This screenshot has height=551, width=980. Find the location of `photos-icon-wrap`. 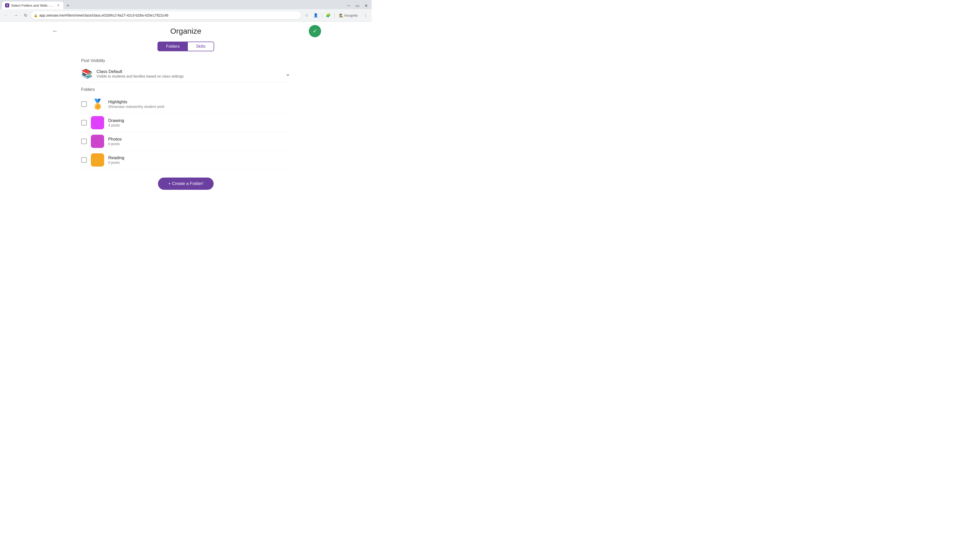

photos-icon-wrap is located at coordinates (97, 141).